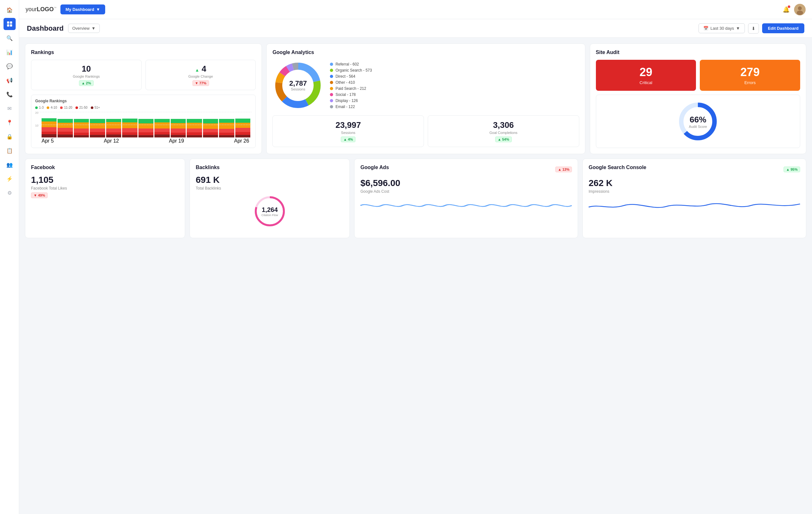 This screenshot has width=812, height=514. Describe the element at coordinates (48, 141) in the screenshot. I see `x-label-apr5: Apr 5` at that location.